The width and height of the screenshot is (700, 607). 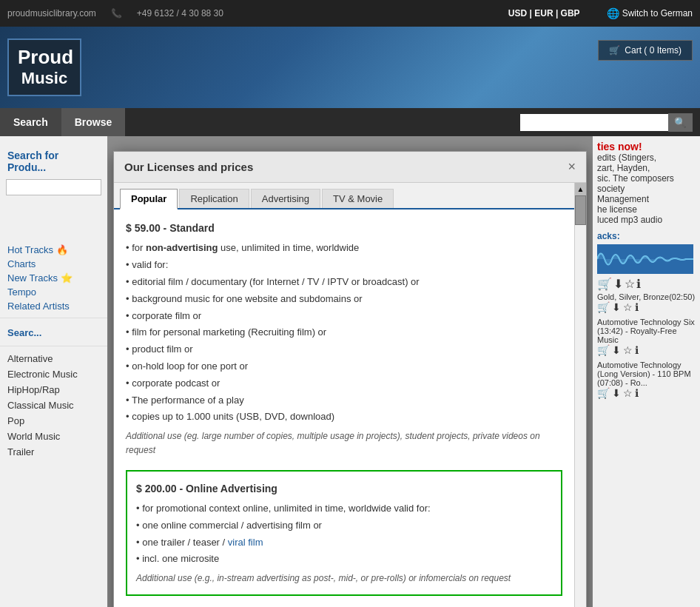 What do you see at coordinates (580, 401) in the screenshot?
I see `scrollbar-track` at bounding box center [580, 401].